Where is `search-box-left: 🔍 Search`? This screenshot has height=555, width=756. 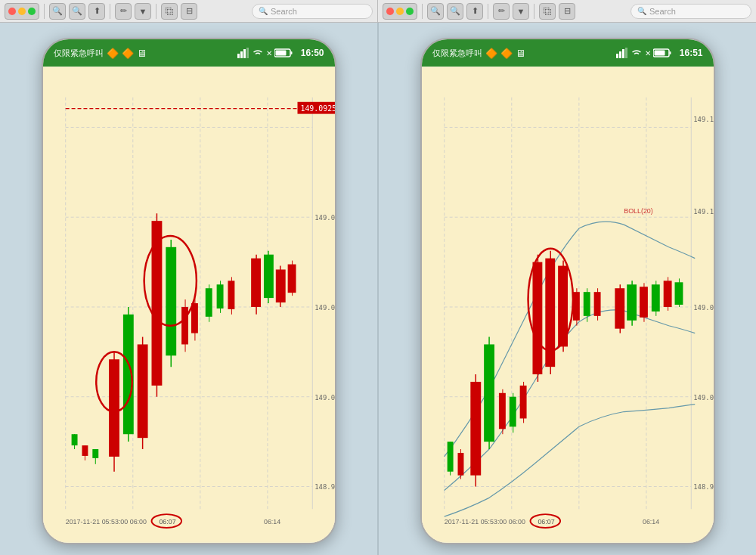 search-box-left: 🔍 Search is located at coordinates (312, 11).